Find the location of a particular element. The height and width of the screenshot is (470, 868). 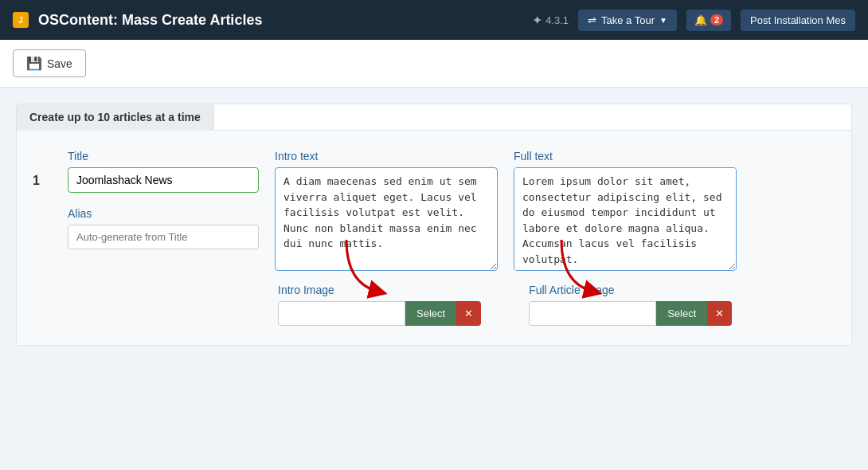

intro-image-group: Intro Image Select ✕ is located at coordinates (379, 304).